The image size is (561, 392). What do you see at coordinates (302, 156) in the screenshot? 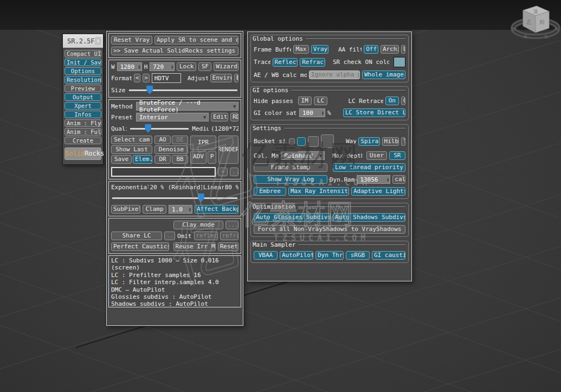
I see `color-mapping-dropdown: Reinhard ▼` at bounding box center [302, 156].